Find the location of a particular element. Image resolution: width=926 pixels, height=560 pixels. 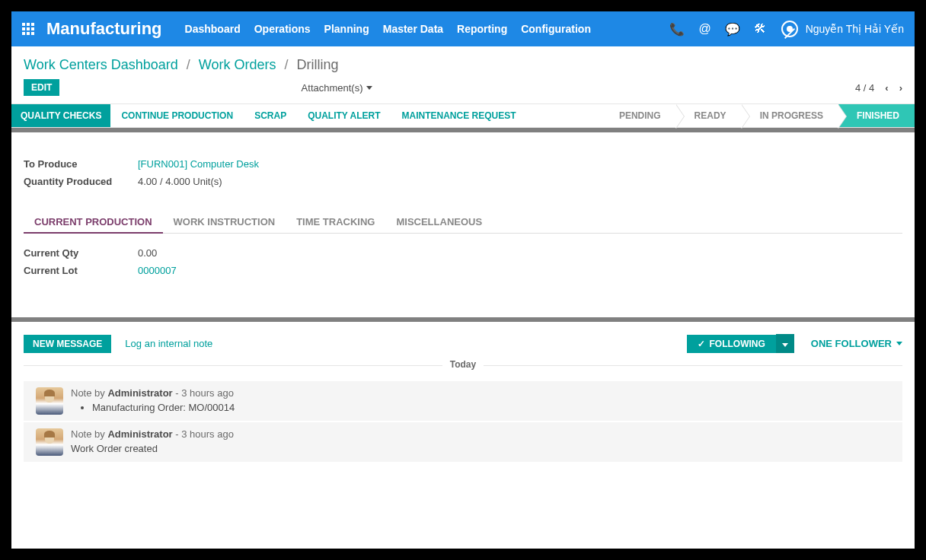

scrap-button: SCRAP is located at coordinates (270, 116).